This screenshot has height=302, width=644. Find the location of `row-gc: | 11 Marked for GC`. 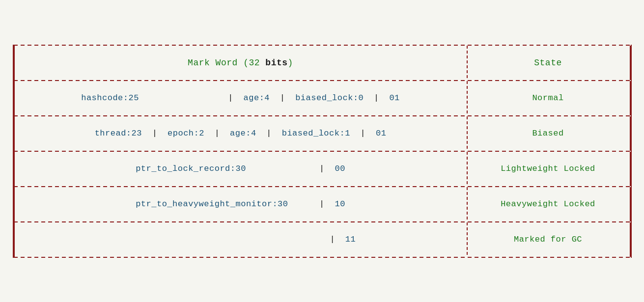

row-gc: | 11 Marked for GC is located at coordinates (322, 240).